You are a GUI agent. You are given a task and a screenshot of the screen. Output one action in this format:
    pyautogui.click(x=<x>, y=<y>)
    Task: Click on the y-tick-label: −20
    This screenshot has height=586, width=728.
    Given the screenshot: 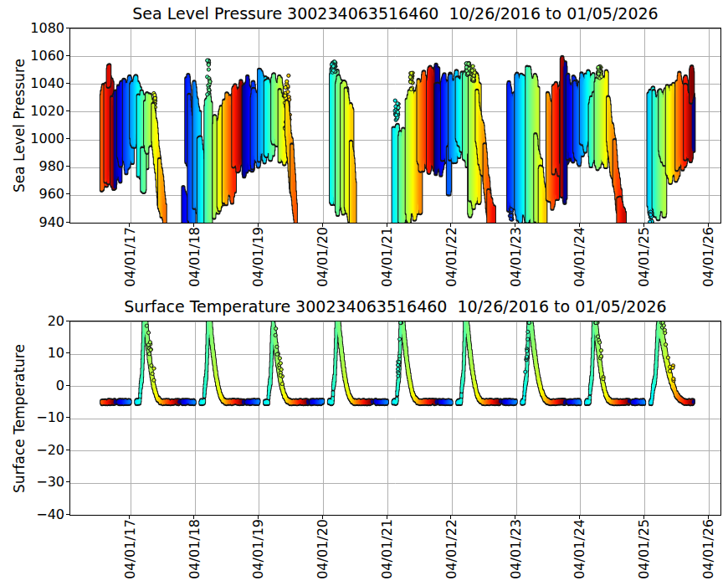 What is the action you would take?
    pyautogui.click(x=32, y=450)
    